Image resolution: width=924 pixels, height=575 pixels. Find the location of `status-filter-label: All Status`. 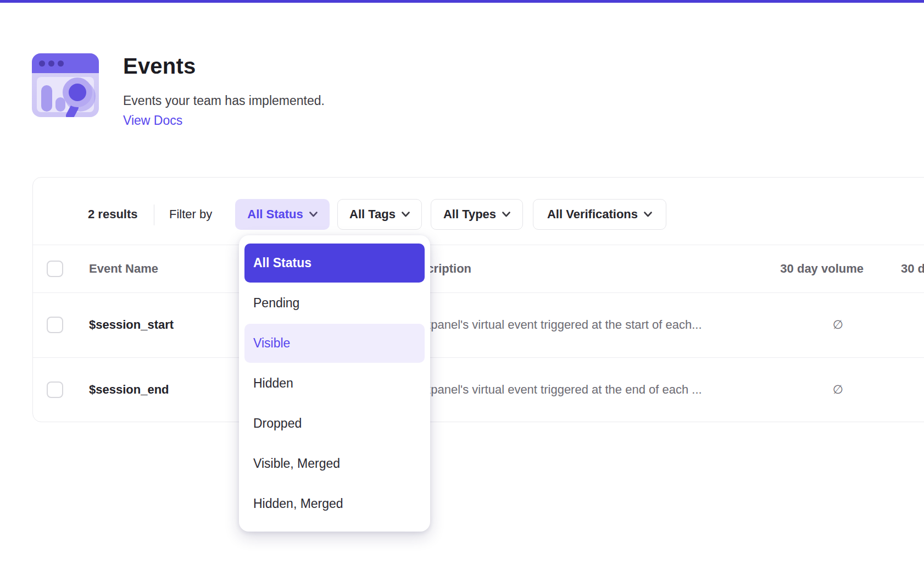

status-filter-label: All Status is located at coordinates (275, 214).